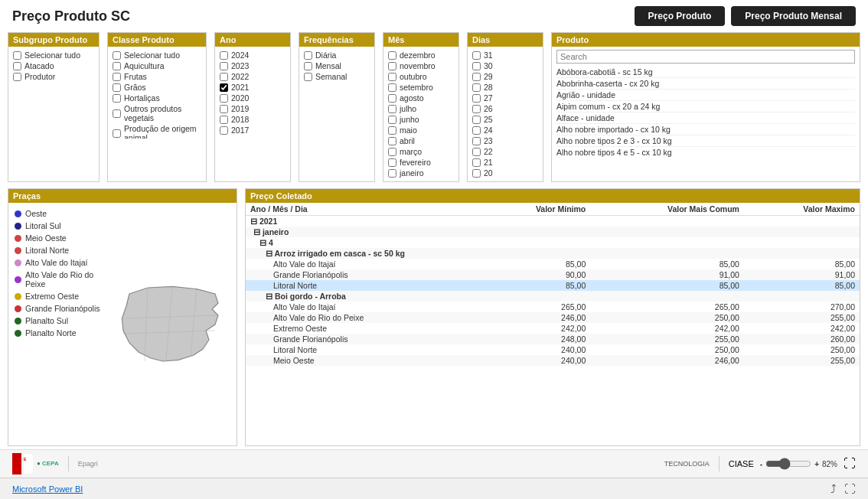 This screenshot has height=499, width=868. What do you see at coordinates (47, 489) in the screenshot?
I see `powerbi-link: Microsoft Power BI` at bounding box center [47, 489].